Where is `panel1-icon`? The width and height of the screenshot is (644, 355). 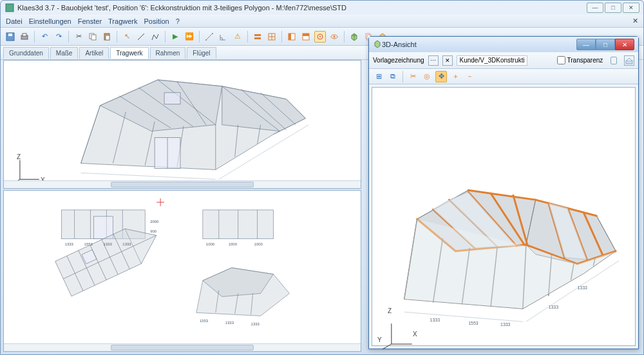
panel1-icon is located at coordinates (292, 37).